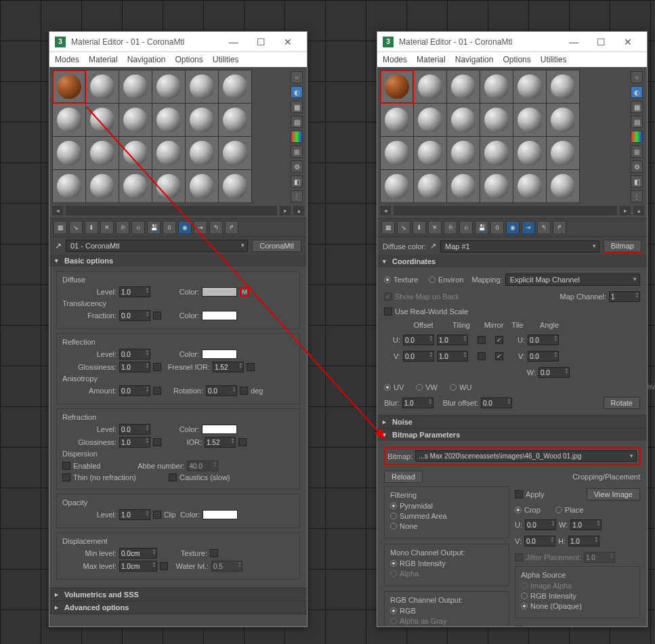  I want to click on none-radio, so click(394, 526).